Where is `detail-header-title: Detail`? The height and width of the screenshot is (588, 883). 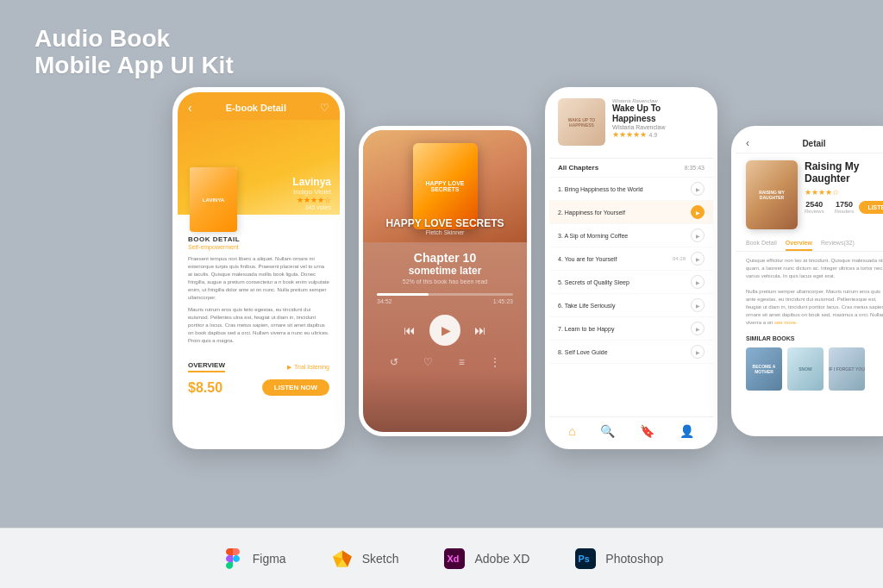
detail-header-title: Detail is located at coordinates (814, 143).